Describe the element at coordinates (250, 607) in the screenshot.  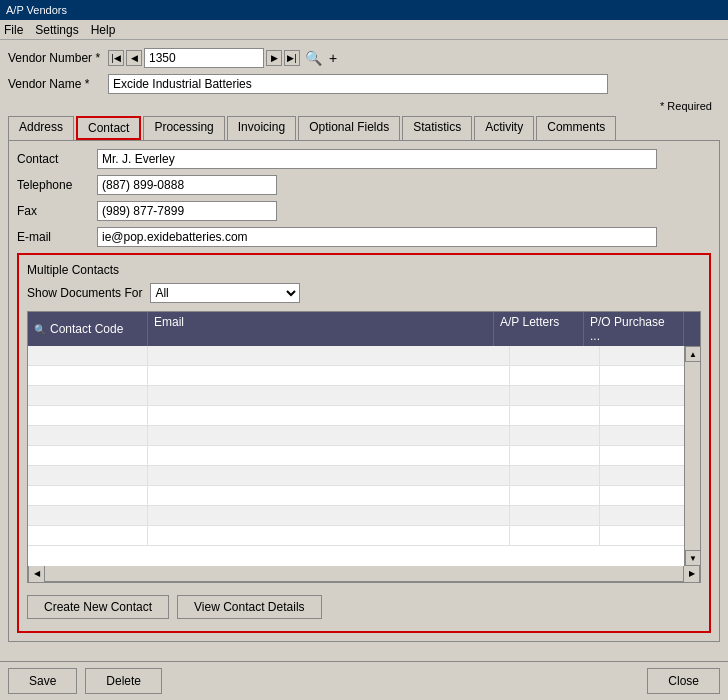
I see `view-contact-details-button: View Contact Details` at that location.